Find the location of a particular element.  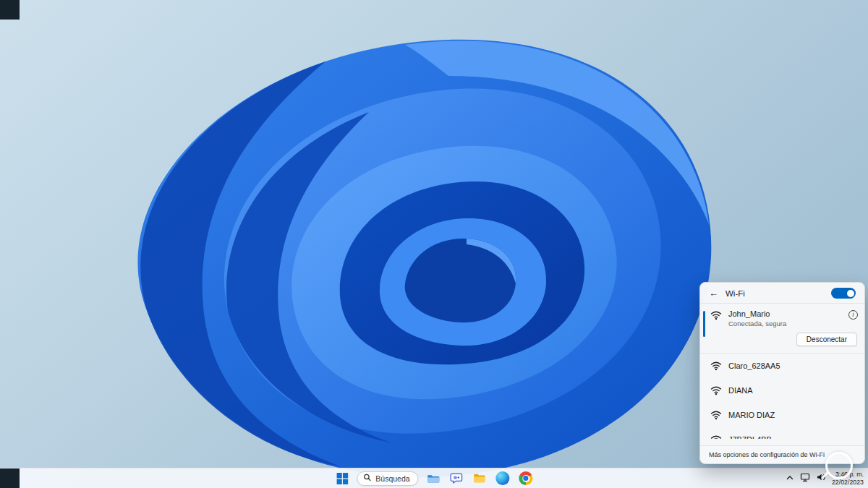

video-corner-marker-bottom is located at coordinates (10, 479).